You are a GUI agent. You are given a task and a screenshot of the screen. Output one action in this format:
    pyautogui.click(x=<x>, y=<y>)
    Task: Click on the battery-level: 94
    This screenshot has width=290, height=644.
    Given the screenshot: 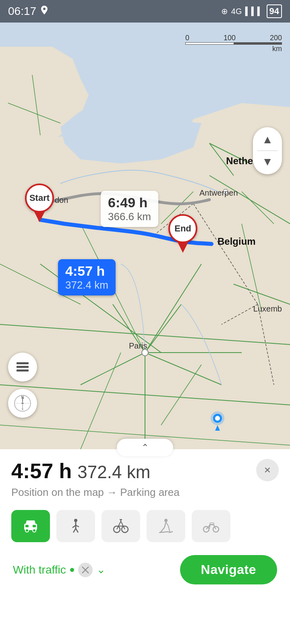 What is the action you would take?
    pyautogui.click(x=274, y=11)
    